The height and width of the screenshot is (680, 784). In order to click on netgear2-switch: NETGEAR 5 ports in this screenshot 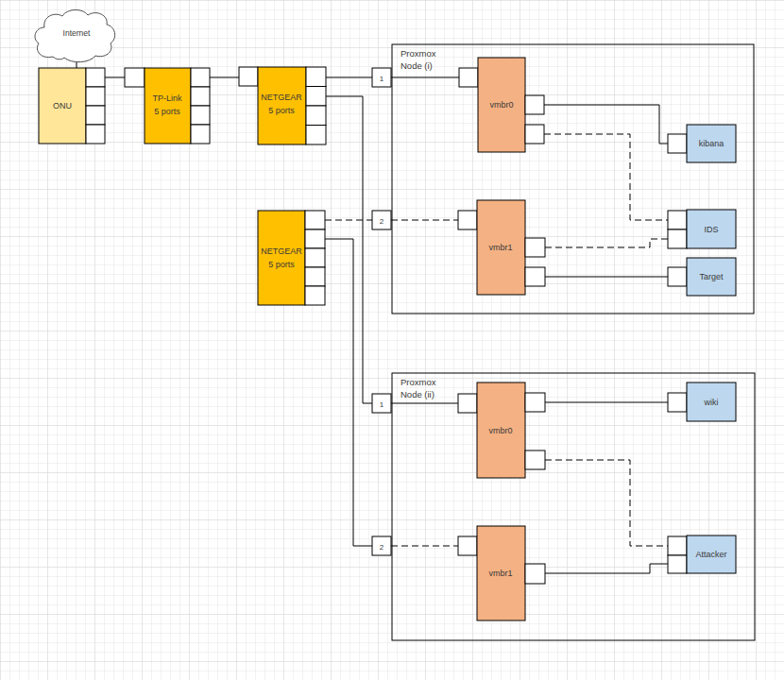, I will do `click(291, 258)`.